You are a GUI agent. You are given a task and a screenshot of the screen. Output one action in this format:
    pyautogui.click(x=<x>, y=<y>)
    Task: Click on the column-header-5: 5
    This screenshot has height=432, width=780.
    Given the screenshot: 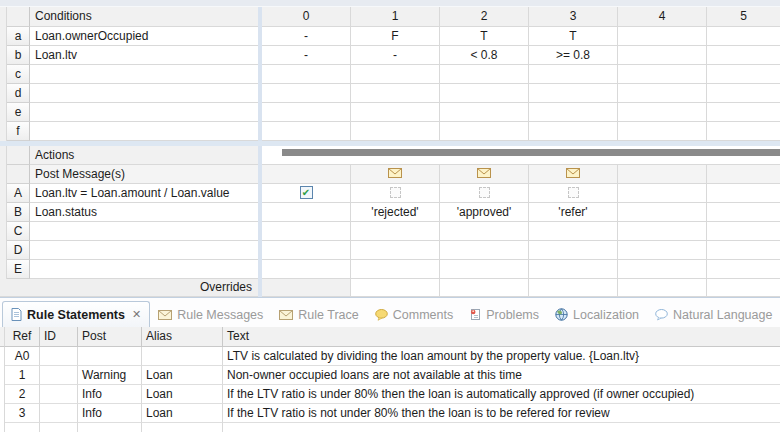 What is the action you would take?
    pyautogui.click(x=744, y=17)
    